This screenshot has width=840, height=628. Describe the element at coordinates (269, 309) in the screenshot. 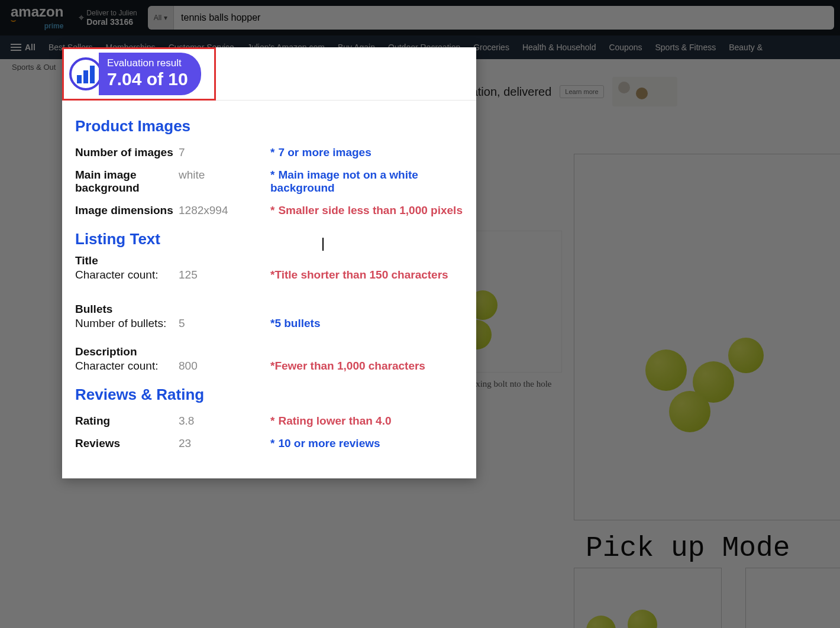

I see `eval-subhead: Bullets` at that location.